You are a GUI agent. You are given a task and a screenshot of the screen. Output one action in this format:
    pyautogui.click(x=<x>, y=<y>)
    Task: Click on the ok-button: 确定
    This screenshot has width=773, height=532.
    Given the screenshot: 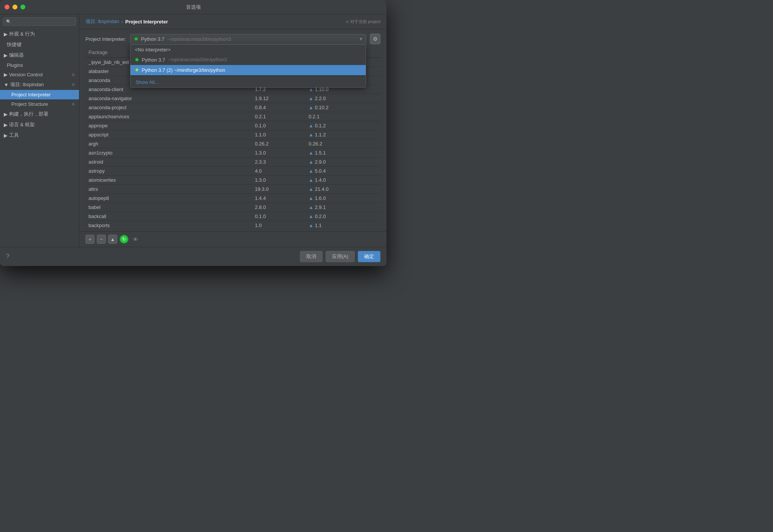 What is the action you would take?
    pyautogui.click(x=369, y=257)
    